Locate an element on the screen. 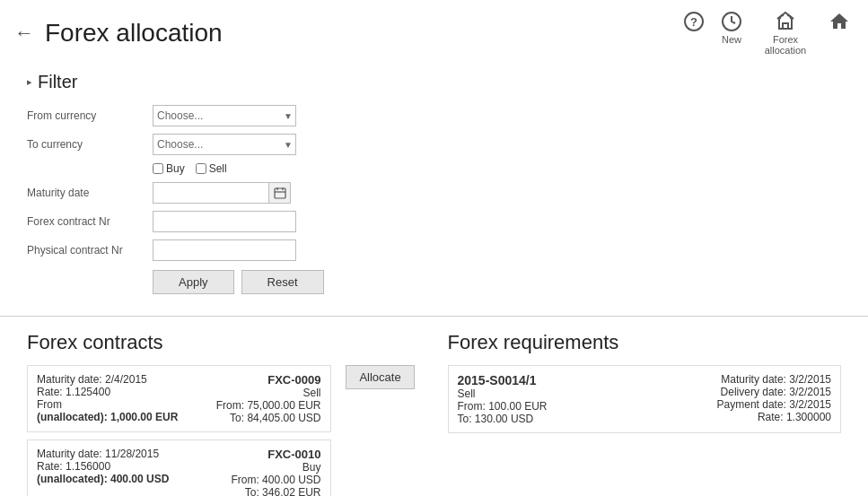  forex-contract-nr-label: Forex contract Nr is located at coordinates (90, 222).